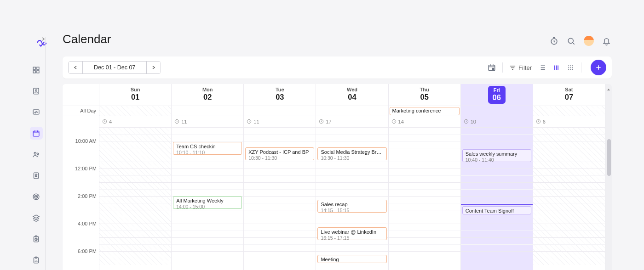 The image size is (644, 270). I want to click on calendar-event: Content Team Signoff, so click(497, 210).